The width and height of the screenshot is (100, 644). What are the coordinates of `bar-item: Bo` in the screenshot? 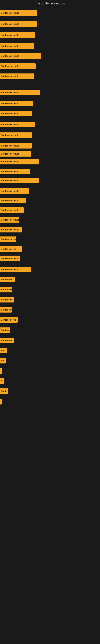 It's located at (3, 360).